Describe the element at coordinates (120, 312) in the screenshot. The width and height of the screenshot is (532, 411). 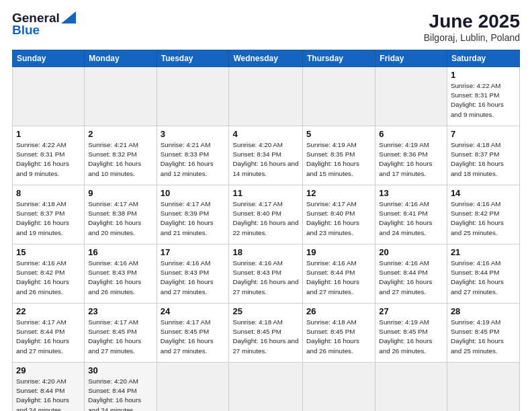
I see `day-number: 23` at that location.